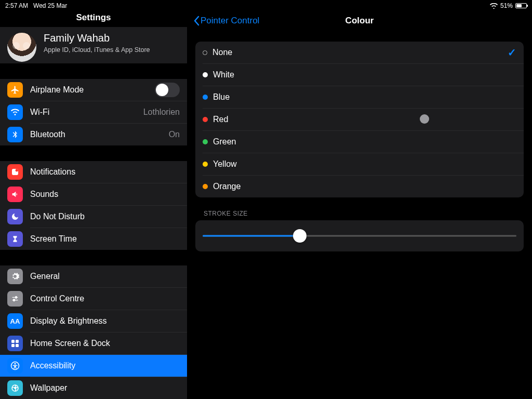 This screenshot has height=399, width=532. What do you see at coordinates (360, 236) in the screenshot?
I see `slider-track` at bounding box center [360, 236].